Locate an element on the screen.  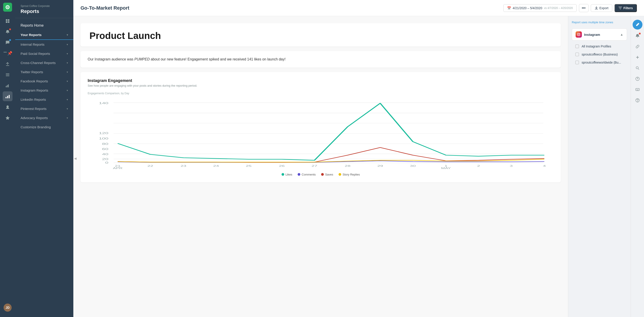
likes-label: Likes is located at coordinates (289, 175).